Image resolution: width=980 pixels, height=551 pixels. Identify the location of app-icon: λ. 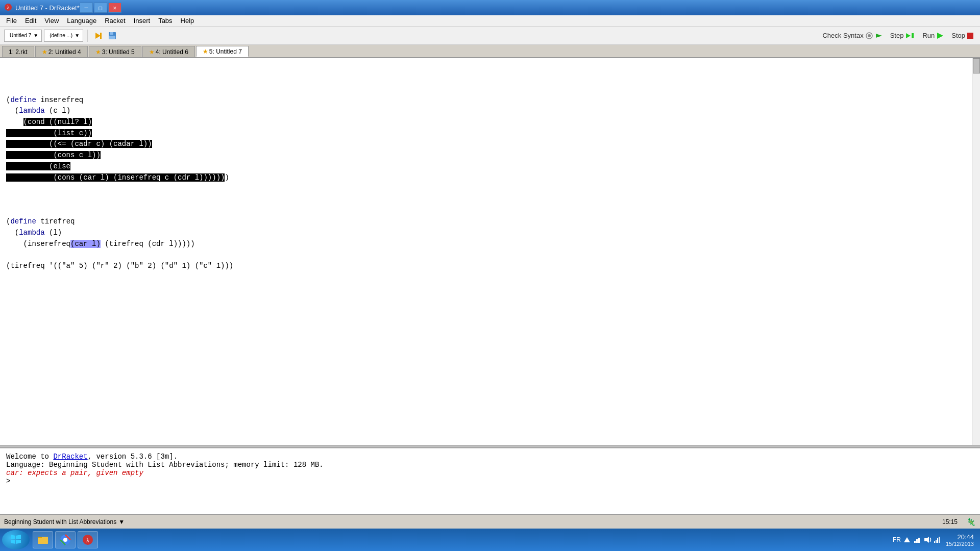
(8, 8).